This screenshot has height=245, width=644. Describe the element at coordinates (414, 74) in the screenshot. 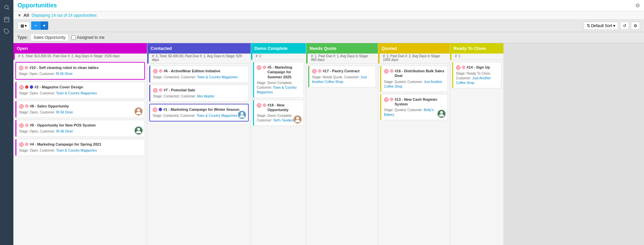

I see `card-header-row: #16 - Distribution Bulk Sales Deal` at that location.